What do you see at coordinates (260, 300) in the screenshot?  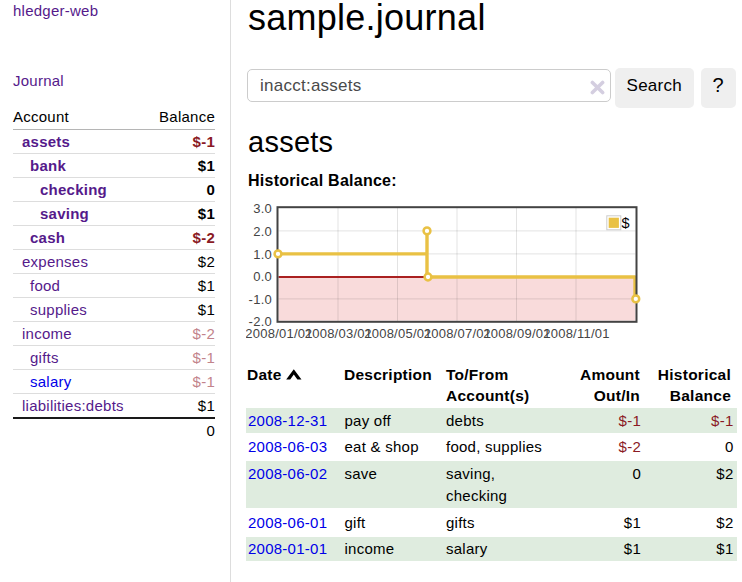 I see `svg-text: -1.0` at bounding box center [260, 300].